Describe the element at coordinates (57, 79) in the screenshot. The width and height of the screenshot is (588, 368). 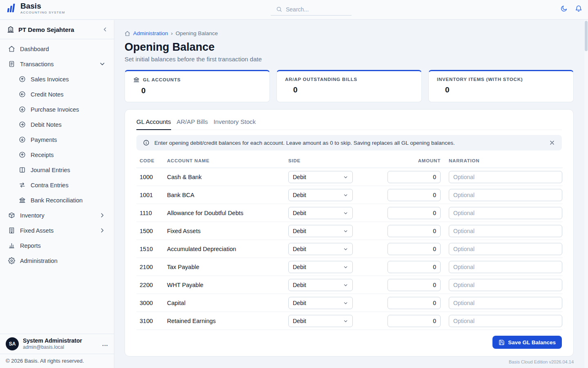
I see `sidebar-item-sales-invoices: Sales Invoices` at that location.